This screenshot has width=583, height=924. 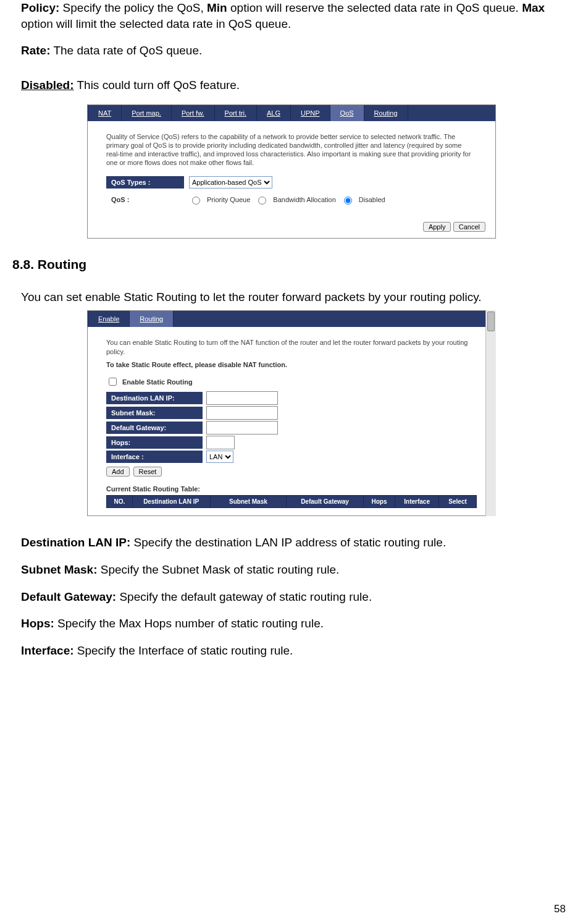 What do you see at coordinates (379, 502) in the screenshot?
I see `col-hops: Hops` at bounding box center [379, 502].